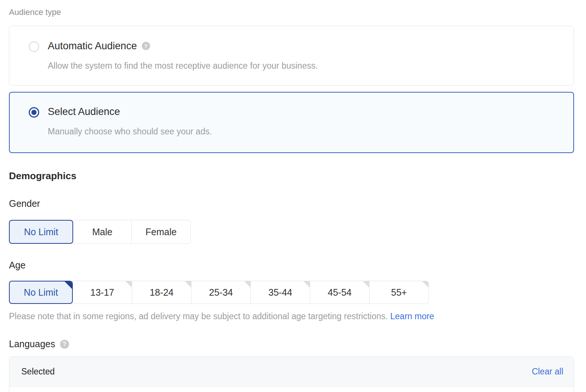 This screenshot has width=586, height=392. Describe the element at coordinates (130, 131) in the screenshot. I see `select-audience-description: Manually choose who should see your ads.` at that location.